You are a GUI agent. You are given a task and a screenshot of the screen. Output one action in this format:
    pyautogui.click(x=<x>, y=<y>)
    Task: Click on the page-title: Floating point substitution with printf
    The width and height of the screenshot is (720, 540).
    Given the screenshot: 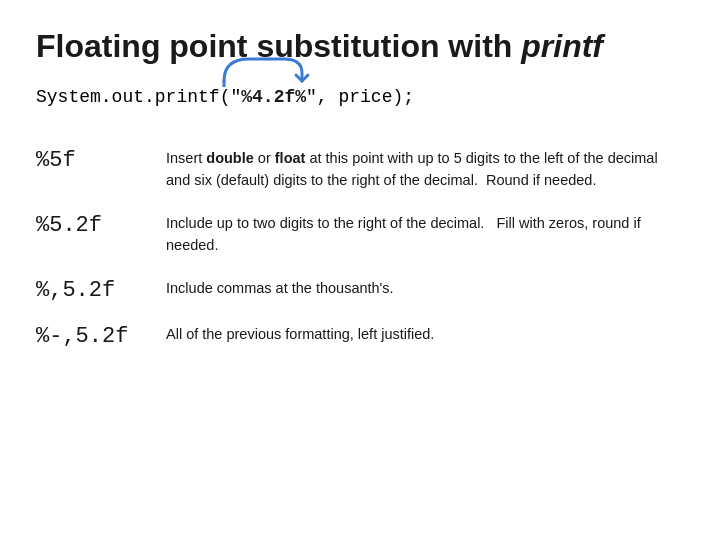 What is the action you would take?
    pyautogui.click(x=360, y=46)
    